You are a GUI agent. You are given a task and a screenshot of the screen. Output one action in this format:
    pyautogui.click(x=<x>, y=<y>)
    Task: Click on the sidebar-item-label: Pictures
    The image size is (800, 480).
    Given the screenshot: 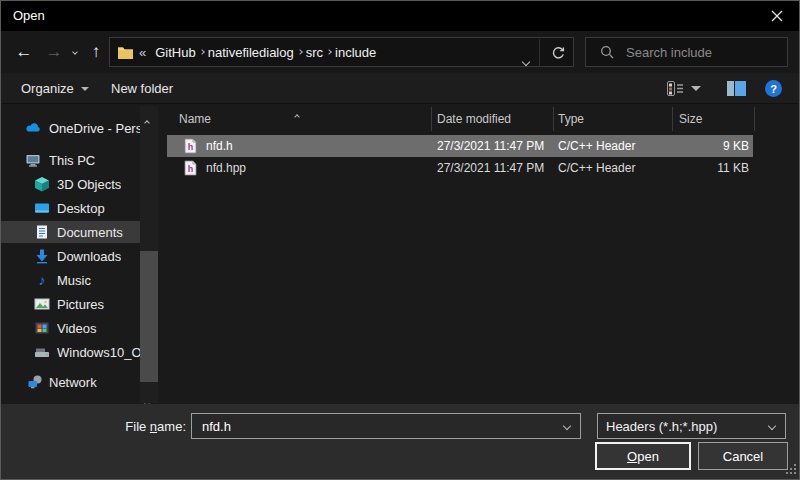 What is the action you would take?
    pyautogui.click(x=80, y=304)
    